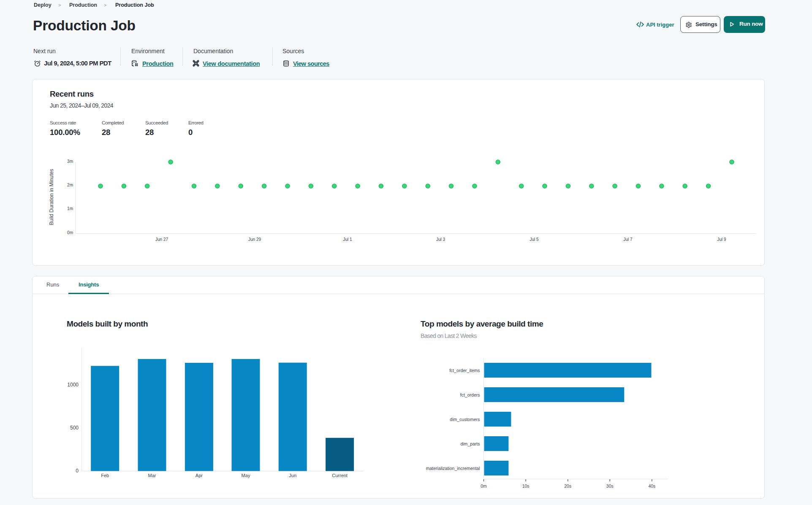 The width and height of the screenshot is (812, 505). Describe the element at coordinates (348, 240) in the screenshot. I see `svg-text: Jul 1` at that location.